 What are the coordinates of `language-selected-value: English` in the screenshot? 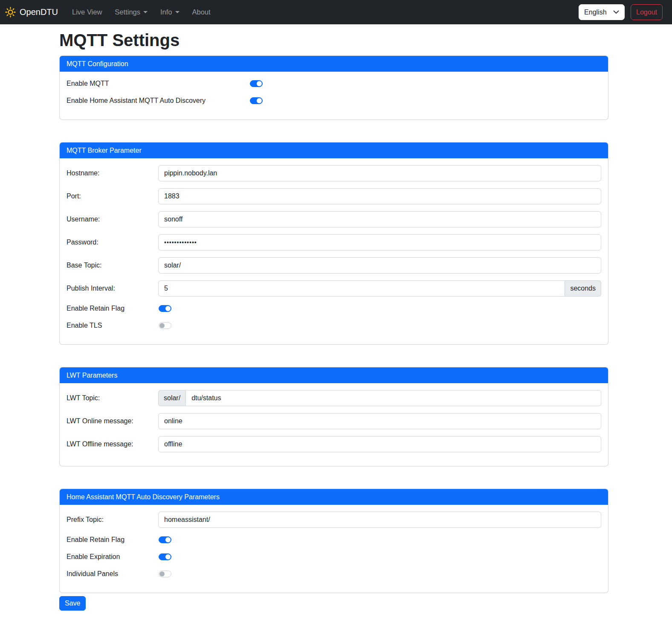 It's located at (595, 12).